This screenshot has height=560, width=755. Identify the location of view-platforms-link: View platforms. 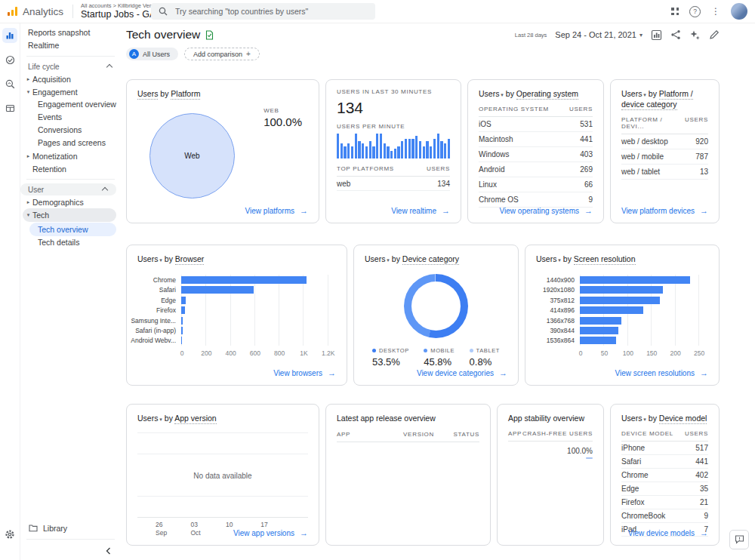
(276, 211).